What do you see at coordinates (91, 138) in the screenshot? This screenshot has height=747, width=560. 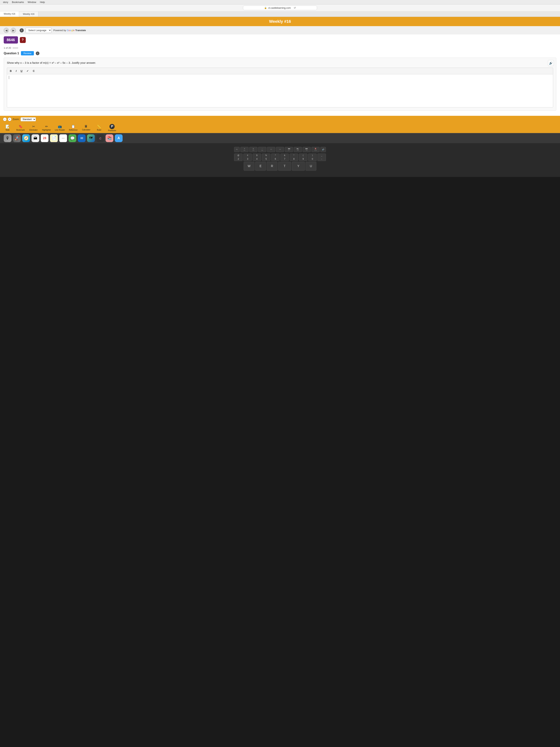 I see `dock-maps: 🗺` at bounding box center [91, 138].